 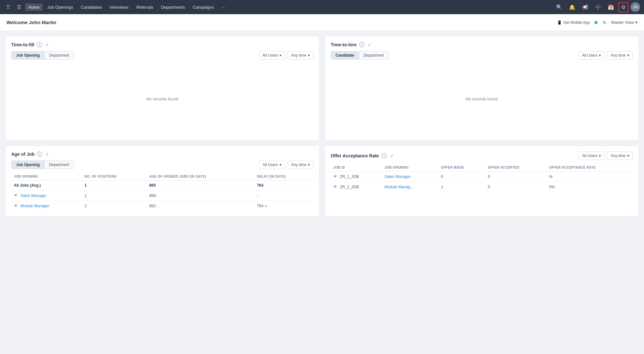 What do you see at coordinates (516, 168) in the screenshot?
I see `col-offer-accepted: OFFER ACCEPTED` at bounding box center [516, 168].